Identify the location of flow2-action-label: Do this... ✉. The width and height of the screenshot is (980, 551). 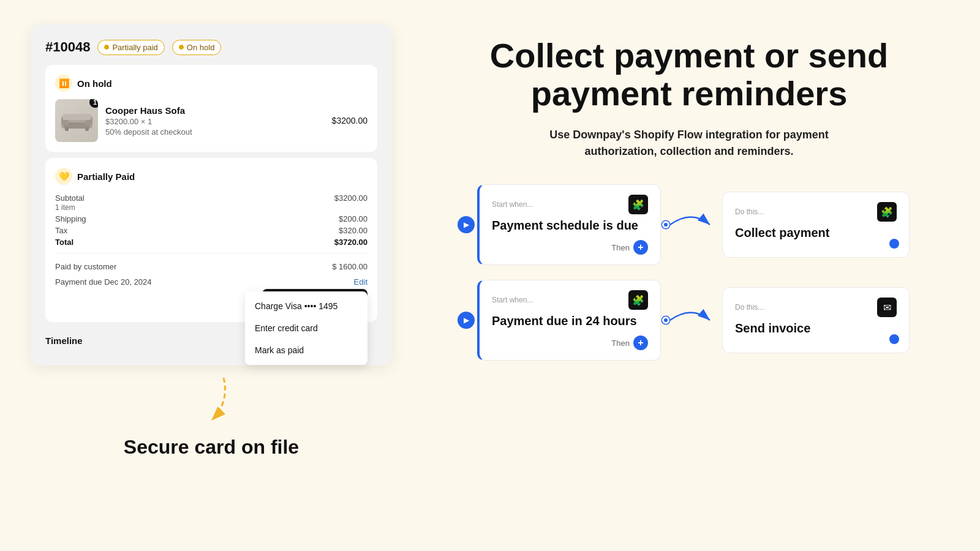
(816, 307).